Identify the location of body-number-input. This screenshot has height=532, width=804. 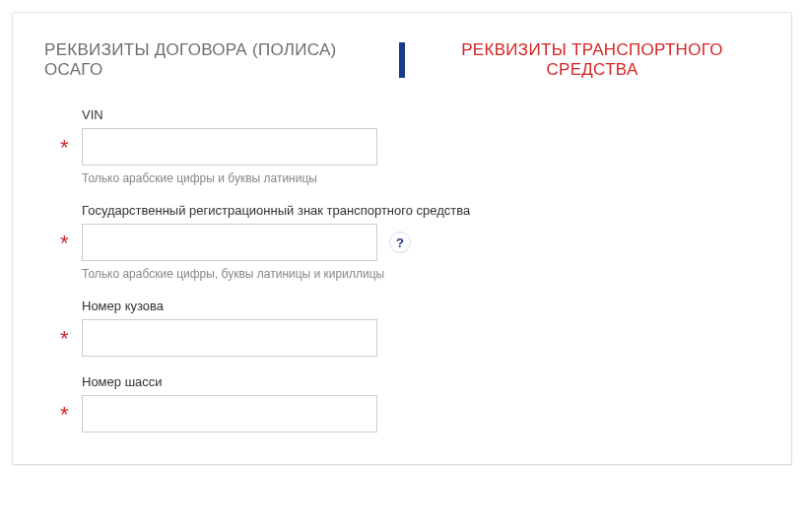
(230, 338).